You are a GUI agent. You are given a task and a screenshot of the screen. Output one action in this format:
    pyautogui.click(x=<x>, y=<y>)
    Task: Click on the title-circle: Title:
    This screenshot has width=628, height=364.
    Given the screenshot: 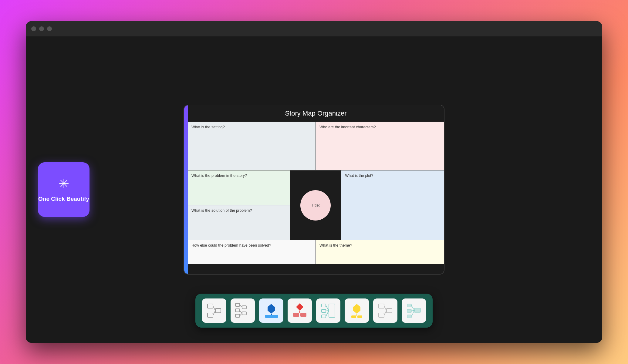 What is the action you would take?
    pyautogui.click(x=316, y=205)
    